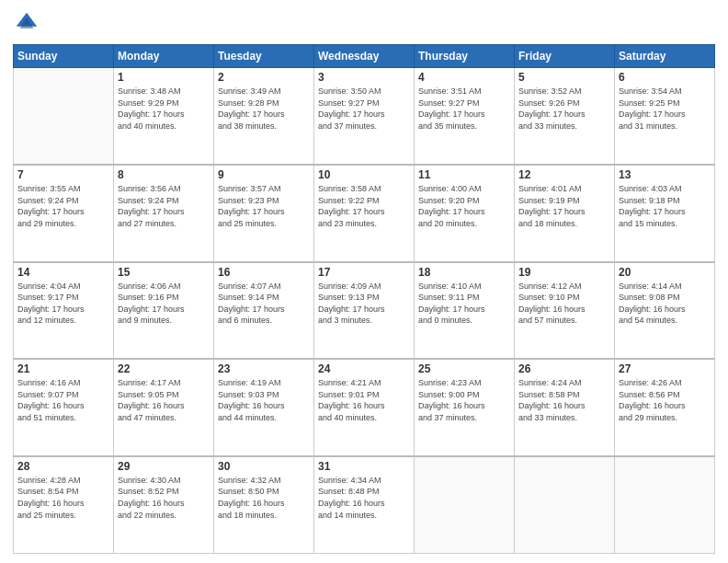  Describe the element at coordinates (63, 466) in the screenshot. I see `day-number: 28` at that location.